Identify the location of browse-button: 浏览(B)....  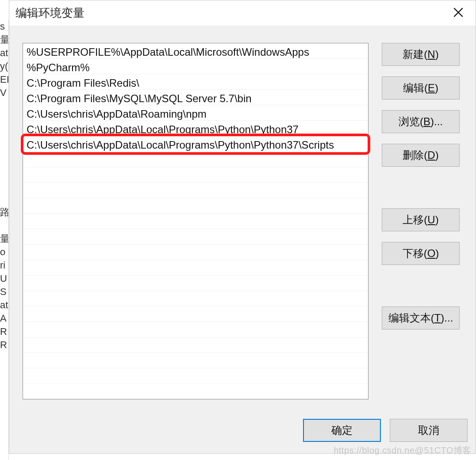
(421, 122).